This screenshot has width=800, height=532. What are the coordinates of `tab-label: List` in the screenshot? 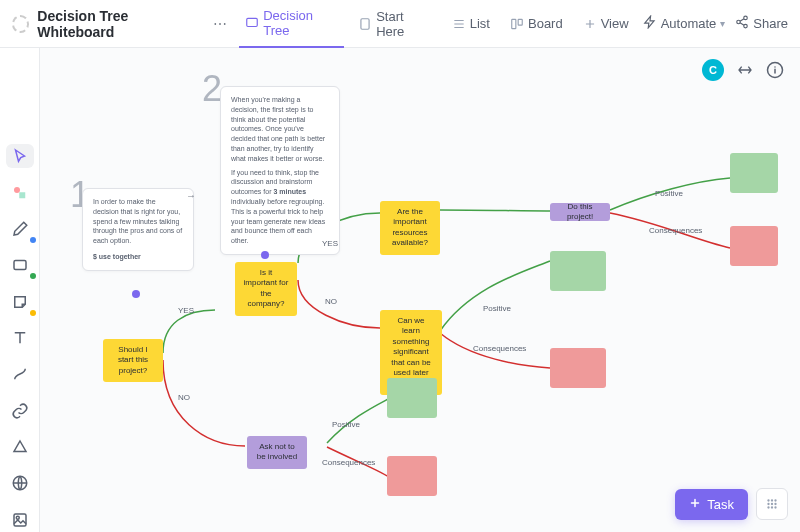 It's located at (480, 24).